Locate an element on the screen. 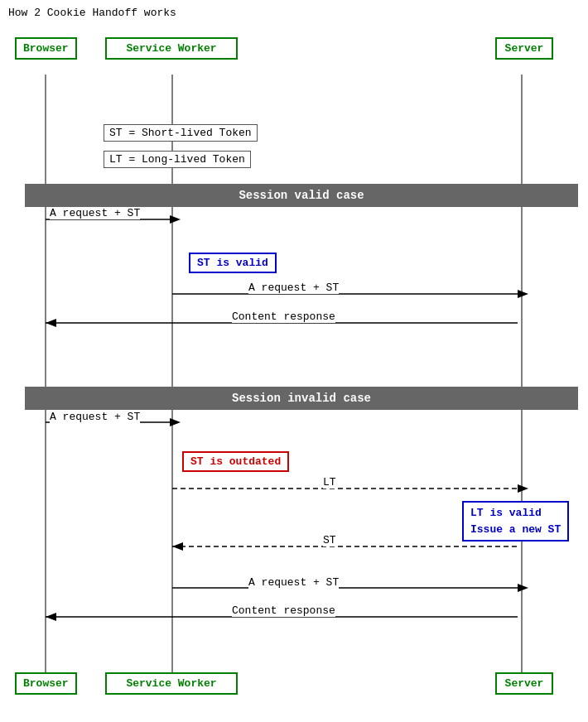  label-st-back: ST is located at coordinates (330, 540).